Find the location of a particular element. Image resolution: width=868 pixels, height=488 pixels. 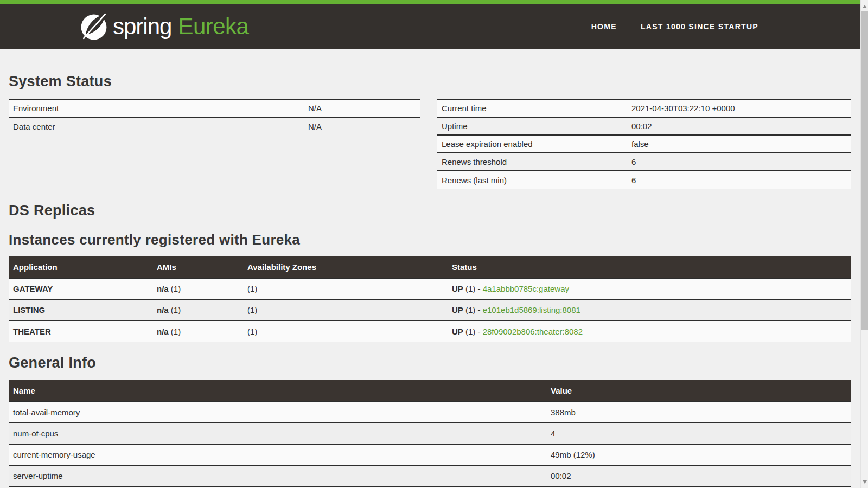

general-info-row: server-uptime 00:02 is located at coordinates (430, 476).